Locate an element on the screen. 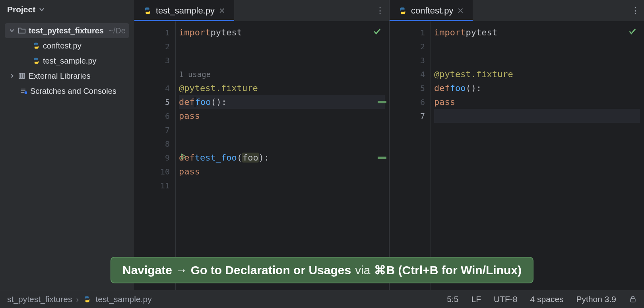 The width and height of the screenshot is (644, 308). banner-action: Navigate → Go to Declaration or Usages is located at coordinates (237, 270).